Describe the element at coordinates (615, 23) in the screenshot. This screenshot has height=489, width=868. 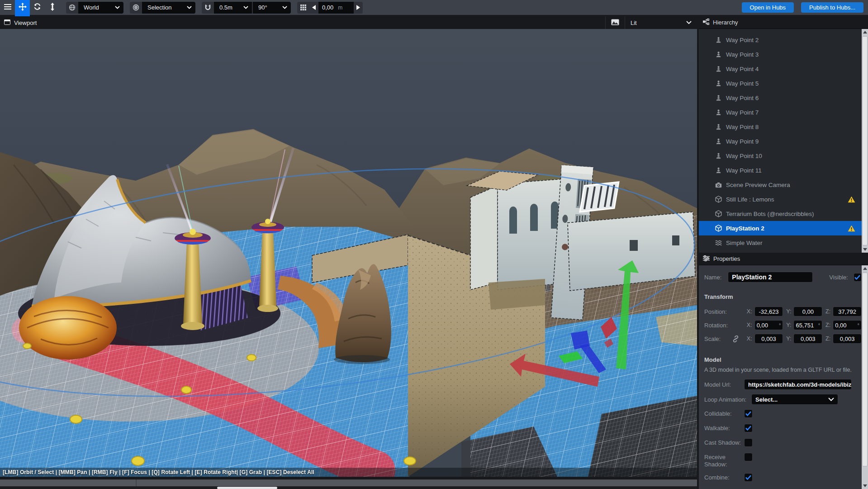
I see `image-icon` at that location.